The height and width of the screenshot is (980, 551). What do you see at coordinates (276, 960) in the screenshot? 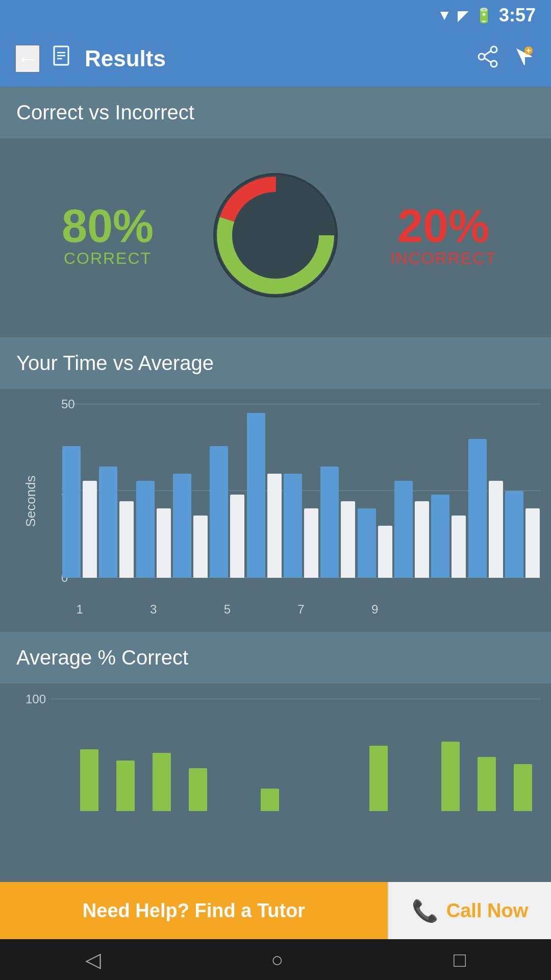
I see `nav-bar: ◁ ○ □` at bounding box center [276, 960].